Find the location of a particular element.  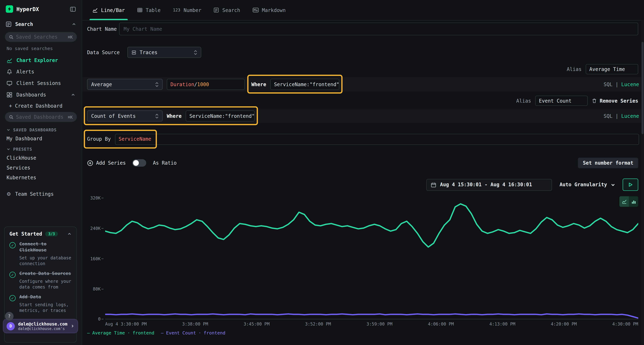

remove-series-button: Remove Series is located at coordinates (615, 101).